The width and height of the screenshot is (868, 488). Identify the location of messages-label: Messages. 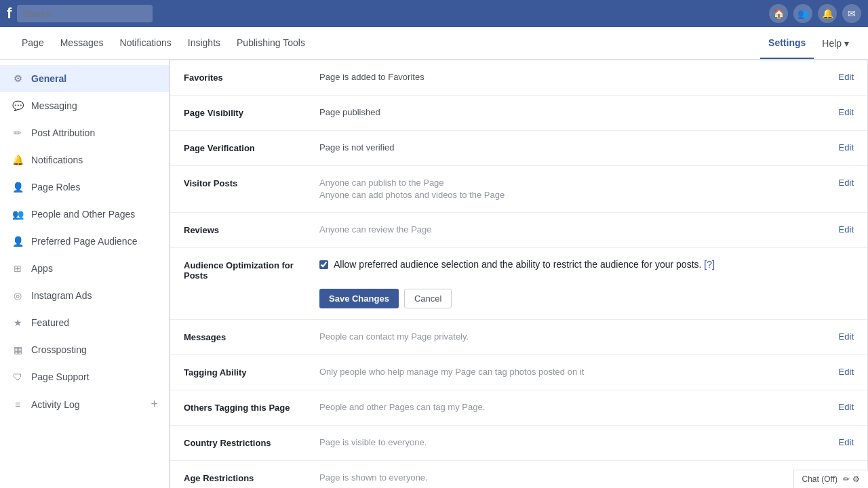
(252, 336).